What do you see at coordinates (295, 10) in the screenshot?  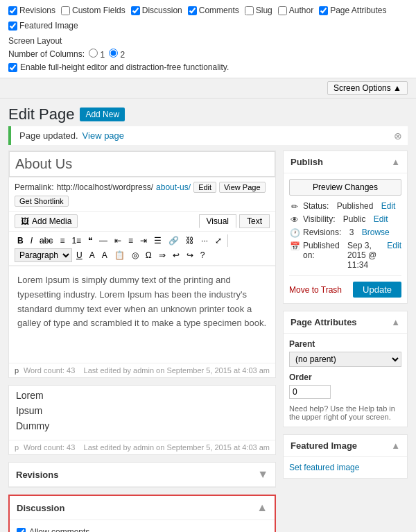 I see `cb-author: Author` at bounding box center [295, 10].